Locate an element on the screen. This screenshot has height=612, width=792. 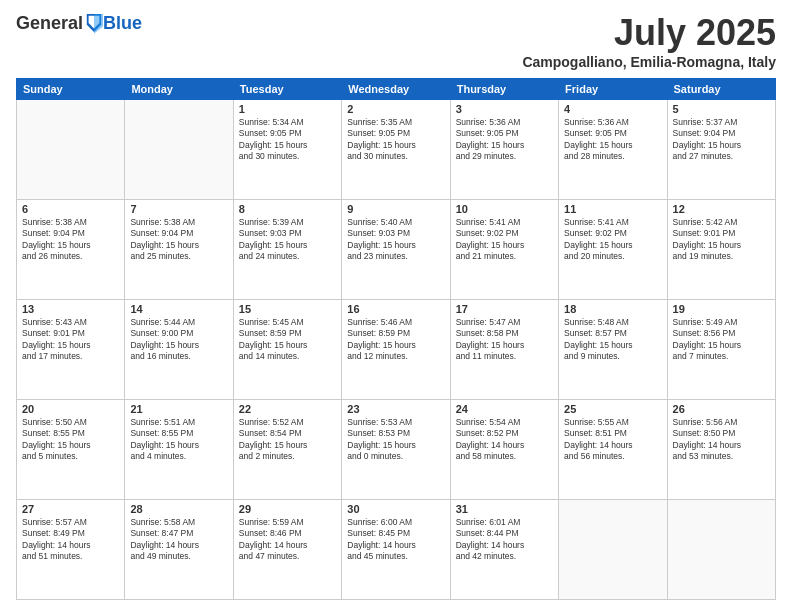
calendar-cell: 19Sunrise: 5:49 AM Sunset: 8:56 PM Dayli… is located at coordinates (721, 350).